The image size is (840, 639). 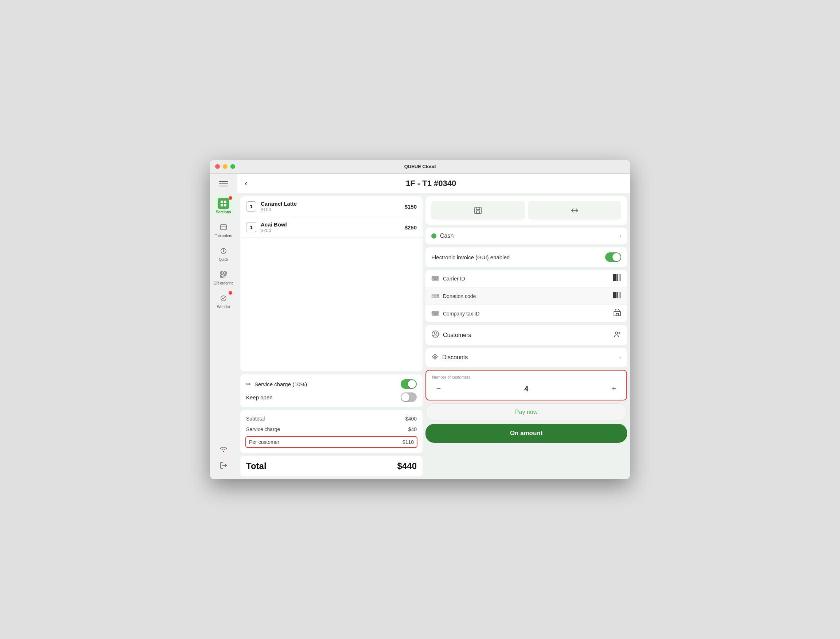 I want to click on decrease-customers-button: −, so click(x=439, y=389).